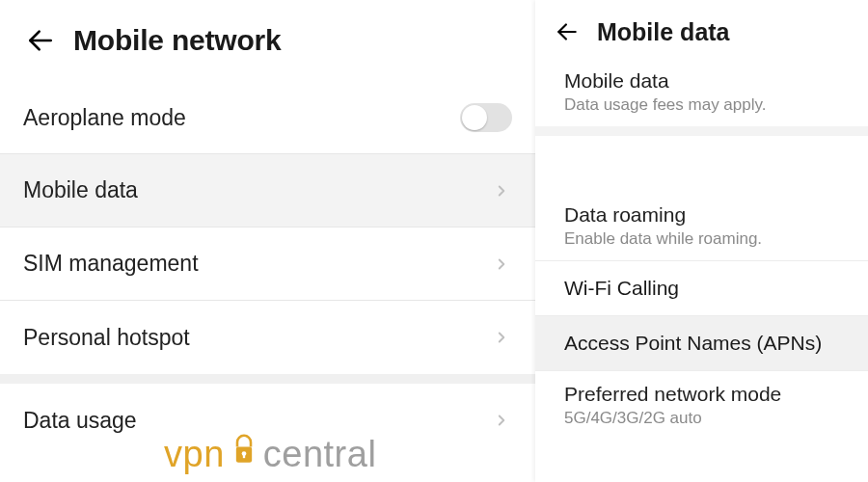  I want to click on pref-mode-sub: 5G/4G/3G/2G auto, so click(702, 418).